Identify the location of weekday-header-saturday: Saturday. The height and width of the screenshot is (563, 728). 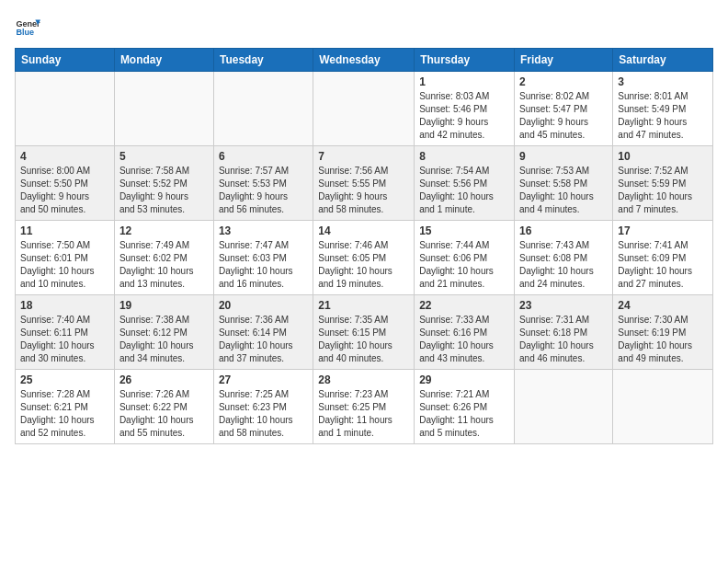
(664, 61).